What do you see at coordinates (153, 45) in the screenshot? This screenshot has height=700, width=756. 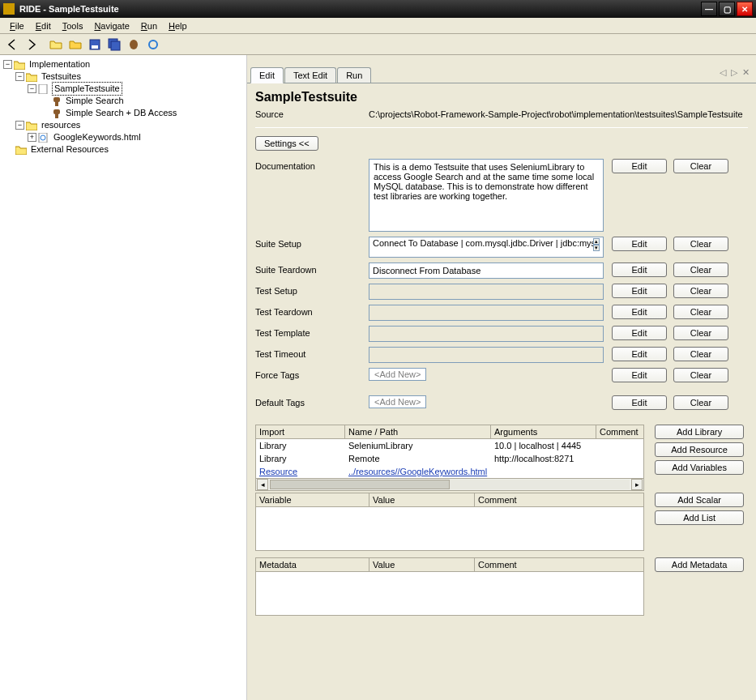 I see `stop-icon-button` at bounding box center [153, 45].